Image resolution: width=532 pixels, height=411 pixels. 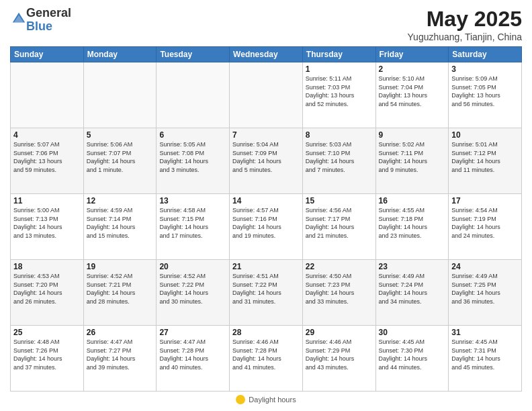 What do you see at coordinates (339, 223) in the screenshot?
I see `day-info: Sunrise: 4:56 AM Sunset: 7:17 PM Dayligh…` at bounding box center [339, 223].